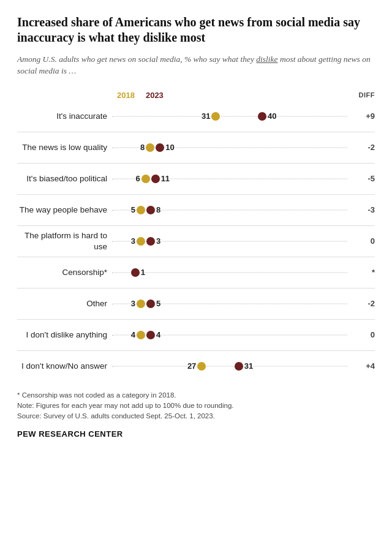  I want to click on row-label: The platform is hard to use, so click(65, 241).